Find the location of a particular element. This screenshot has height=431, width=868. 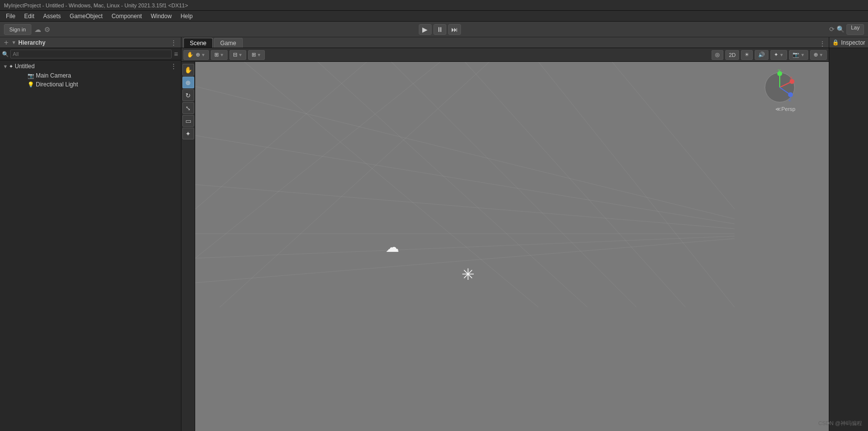

tab-game: Game is located at coordinates (229, 43).